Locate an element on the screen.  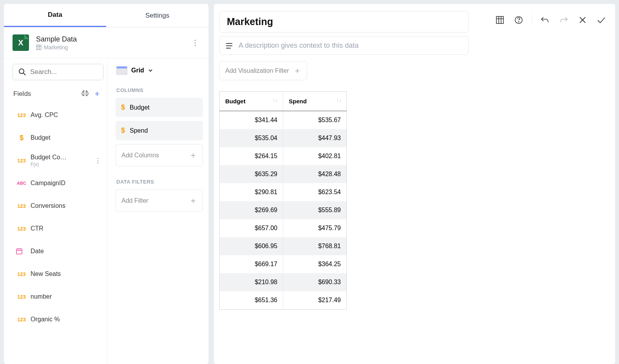
datasource-title: Sample Data is located at coordinates (113, 39).